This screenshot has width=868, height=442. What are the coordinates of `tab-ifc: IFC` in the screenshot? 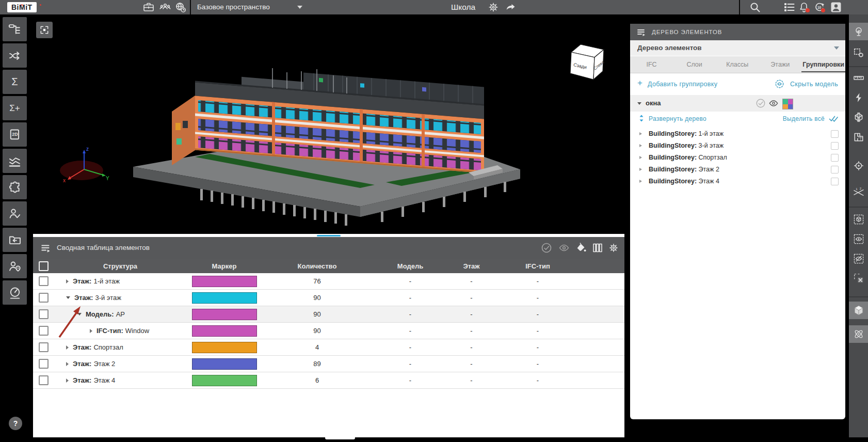 It's located at (651, 65).